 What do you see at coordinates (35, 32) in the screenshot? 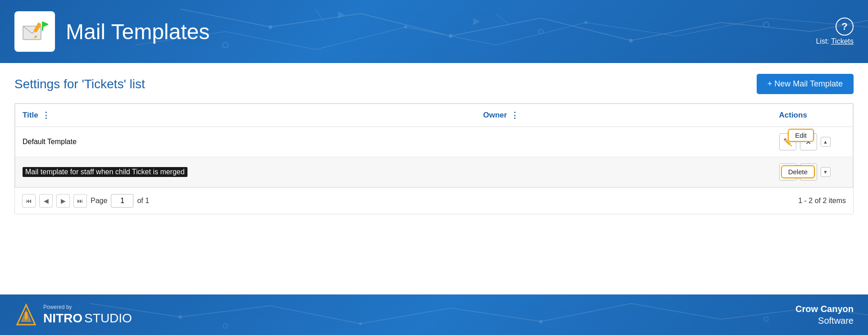
I see `mail-template-icon` at bounding box center [35, 32].